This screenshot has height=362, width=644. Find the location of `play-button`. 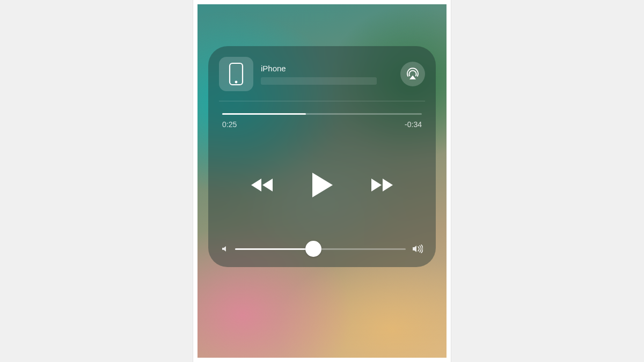

play-button is located at coordinates (322, 185).